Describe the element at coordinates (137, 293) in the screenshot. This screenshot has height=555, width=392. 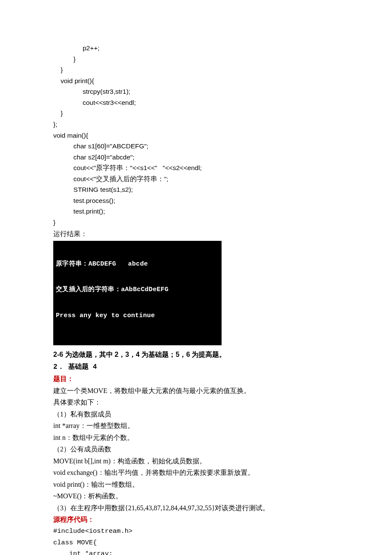
I see `console-output: 原字符串：ABCDEFG abcde 交叉插入后的字符串：aAbBcCdDeEF…` at that location.